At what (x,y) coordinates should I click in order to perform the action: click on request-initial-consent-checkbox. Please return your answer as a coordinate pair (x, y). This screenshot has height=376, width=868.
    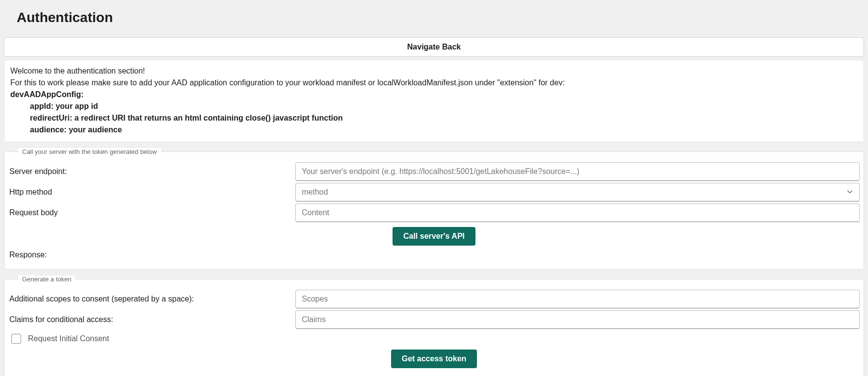
    Looking at the image, I should click on (16, 339).